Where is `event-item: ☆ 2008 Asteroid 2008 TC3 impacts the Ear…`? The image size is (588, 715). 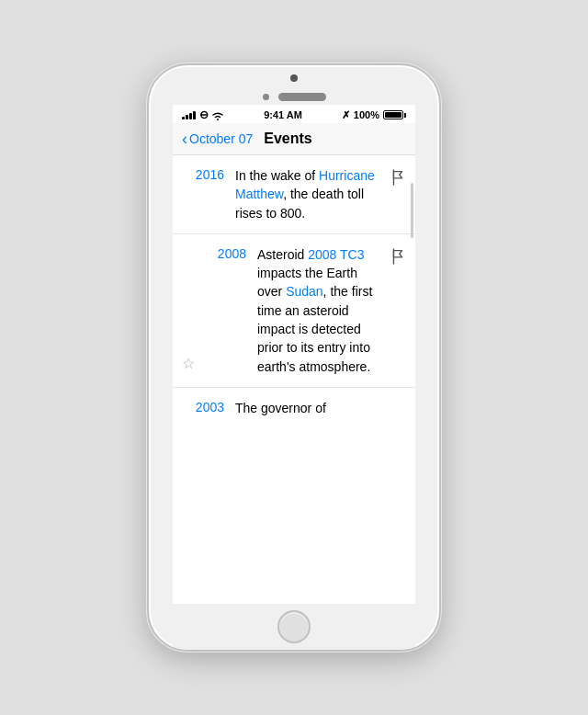 event-item: ☆ 2008 Asteroid 2008 TC3 impacts the Ear… is located at coordinates (294, 311).